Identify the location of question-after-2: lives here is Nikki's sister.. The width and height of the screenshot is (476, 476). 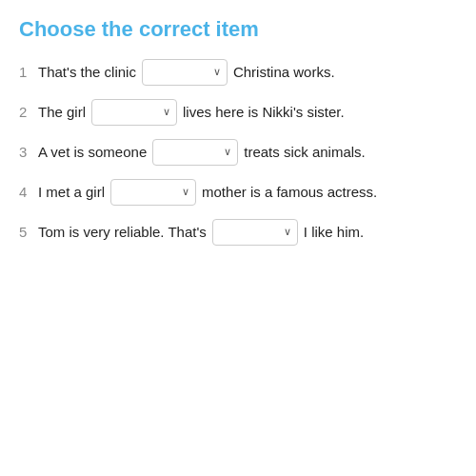
(264, 112).